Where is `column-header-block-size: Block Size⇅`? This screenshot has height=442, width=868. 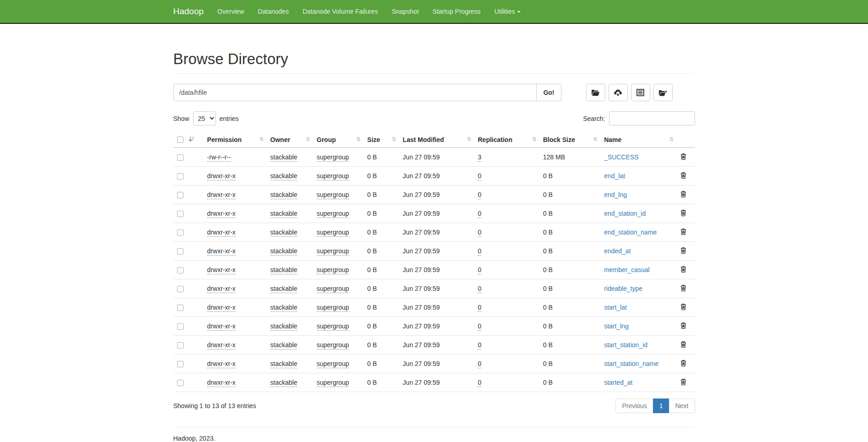
column-header-block-size: Block Size⇅ is located at coordinates (570, 140).